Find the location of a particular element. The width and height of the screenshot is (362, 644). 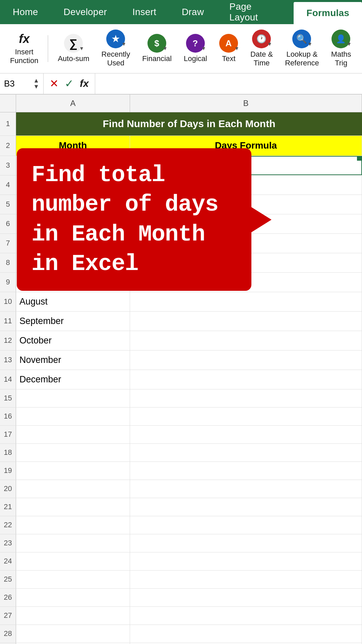

cell-a13: November is located at coordinates (73, 360).